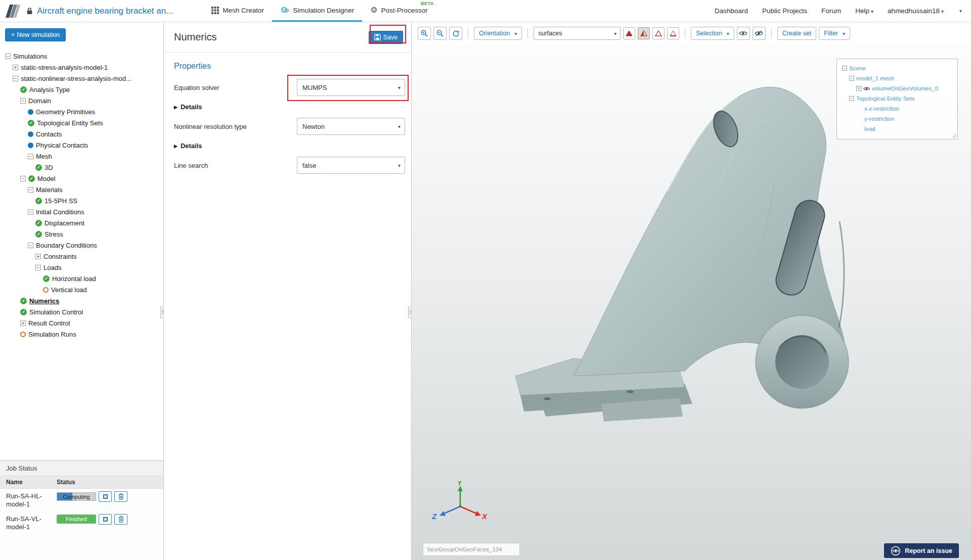 The height and width of the screenshot is (560, 971). What do you see at coordinates (82, 167) in the screenshot?
I see `tree-item-3d: ✓3D` at bounding box center [82, 167].